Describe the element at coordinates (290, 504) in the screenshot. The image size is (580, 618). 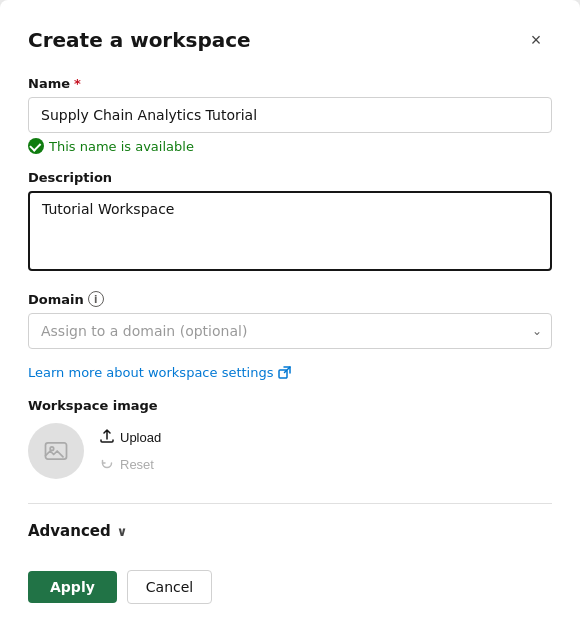
I see `section-divider` at that location.